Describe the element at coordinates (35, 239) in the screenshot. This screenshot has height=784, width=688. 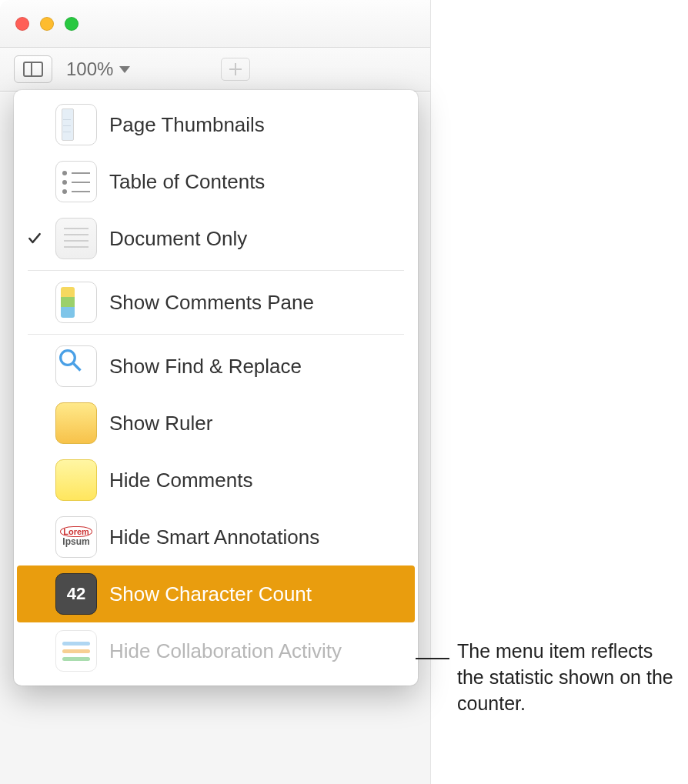
I see `checkmark-icon` at that location.